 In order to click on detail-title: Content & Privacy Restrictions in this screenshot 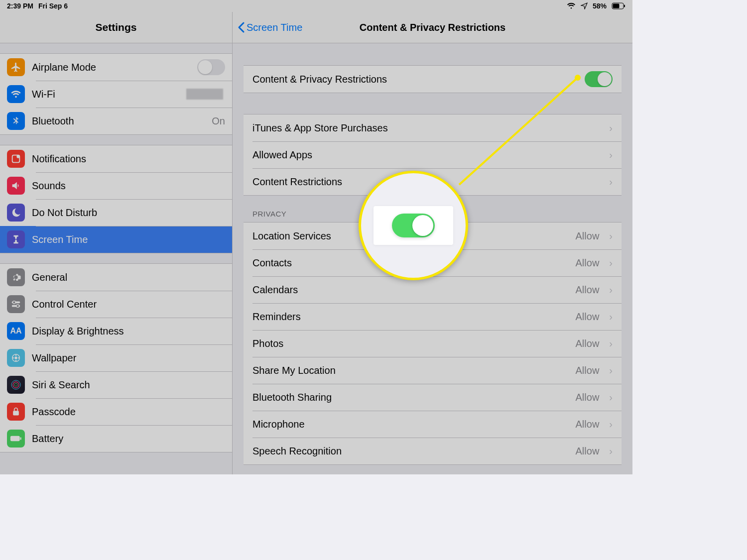, I will do `click(432, 28)`.